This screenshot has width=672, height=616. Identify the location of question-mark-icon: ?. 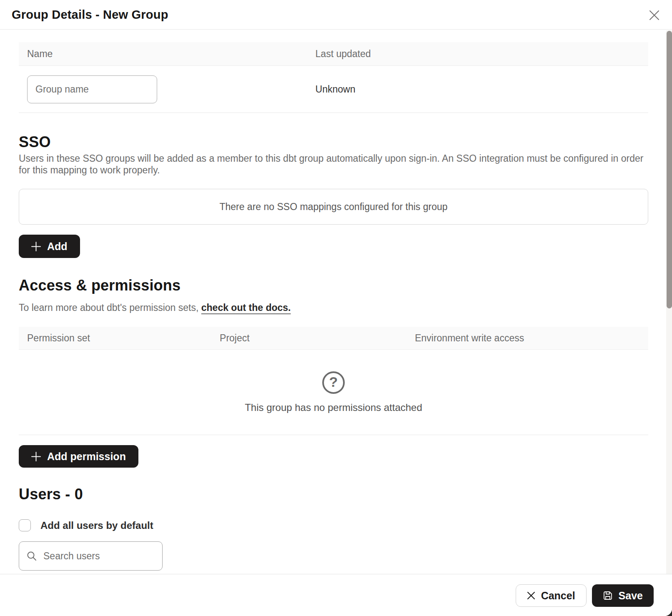
(333, 383).